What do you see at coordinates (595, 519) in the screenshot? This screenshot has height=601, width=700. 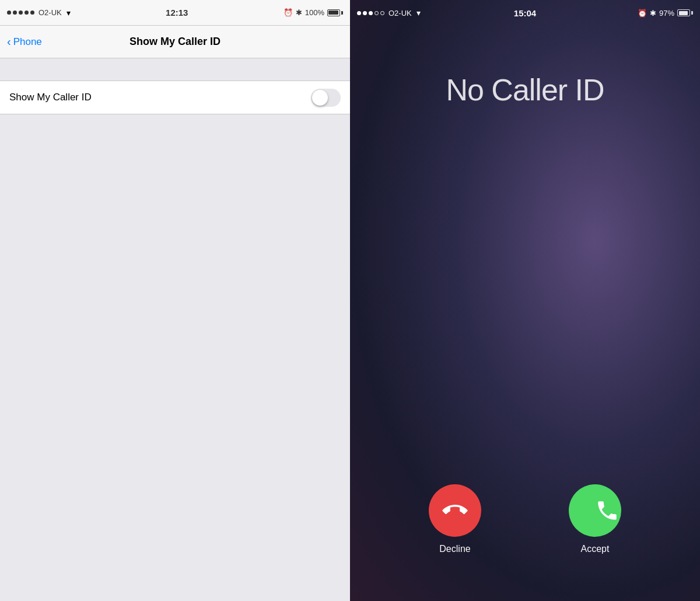 I see `accept-button-wrapper: Accept` at bounding box center [595, 519].